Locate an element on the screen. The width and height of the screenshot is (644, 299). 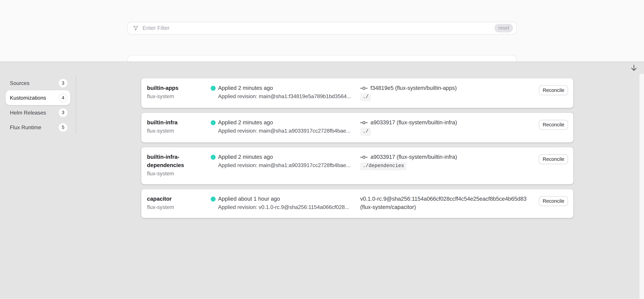
ref-text: f34819e5 (flux-system/builtin-apps) is located at coordinates (414, 88).